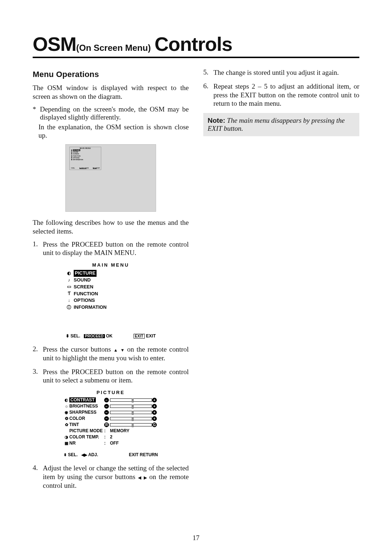 The height and width of the screenshot is (555, 392). I want to click on up-triangle-icon: ▲, so click(116, 350).